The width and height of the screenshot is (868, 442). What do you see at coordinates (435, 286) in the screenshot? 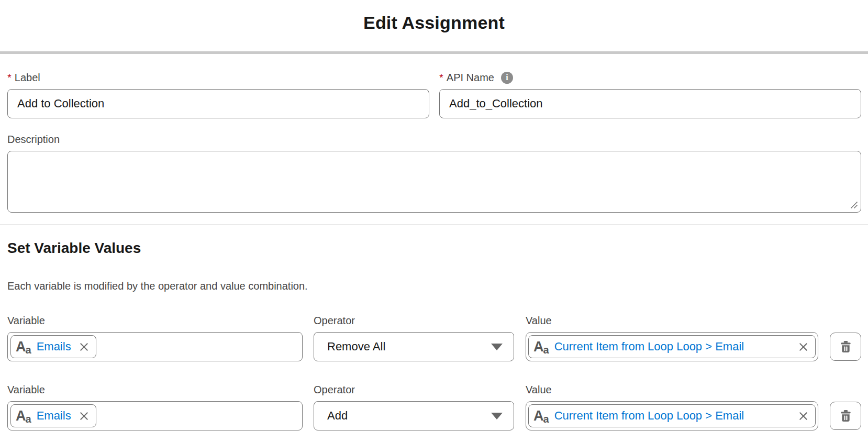
I see `section-description: Each variable is modified by the operato…` at bounding box center [435, 286].